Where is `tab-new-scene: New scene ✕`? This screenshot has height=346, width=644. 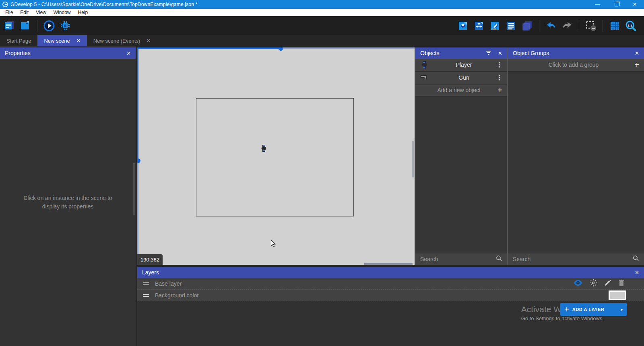
tab-new-scene: New scene ✕ is located at coordinates (62, 41).